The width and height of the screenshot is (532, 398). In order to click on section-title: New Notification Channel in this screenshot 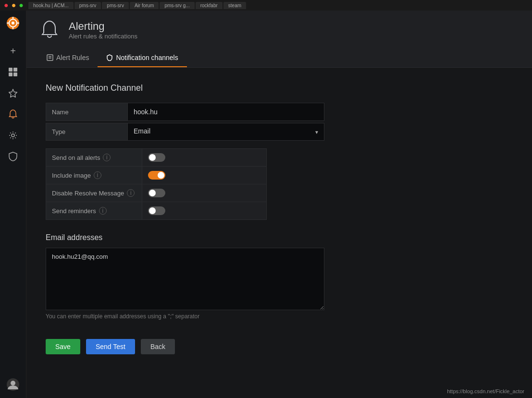, I will do `click(279, 88)`.